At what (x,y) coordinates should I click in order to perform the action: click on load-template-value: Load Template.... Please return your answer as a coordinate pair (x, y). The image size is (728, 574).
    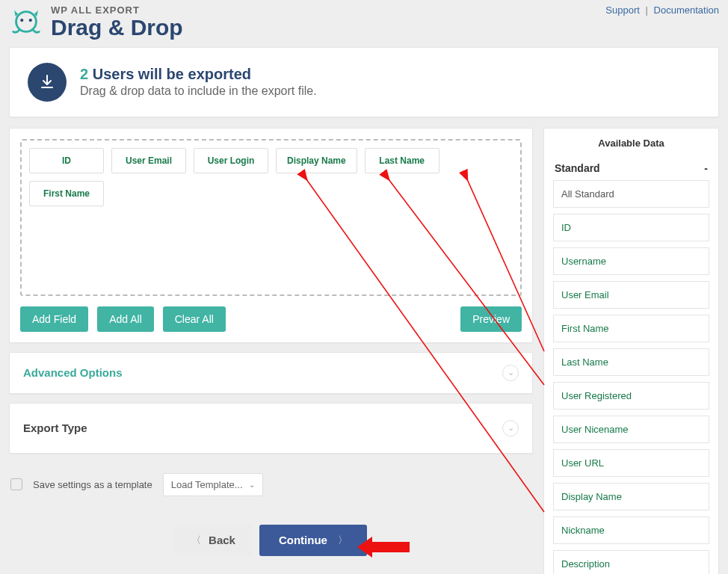
    Looking at the image, I should click on (207, 484).